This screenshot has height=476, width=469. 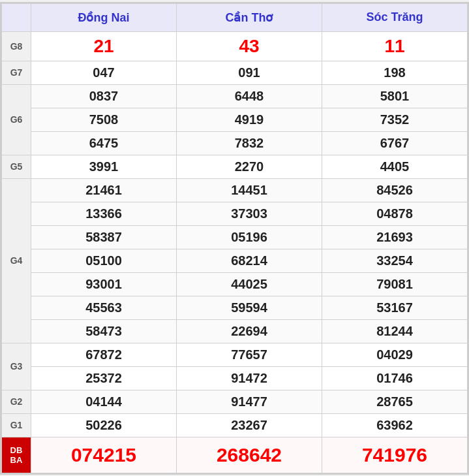 I want to click on cell-g4-col2-sub3: 68214, so click(x=249, y=261).